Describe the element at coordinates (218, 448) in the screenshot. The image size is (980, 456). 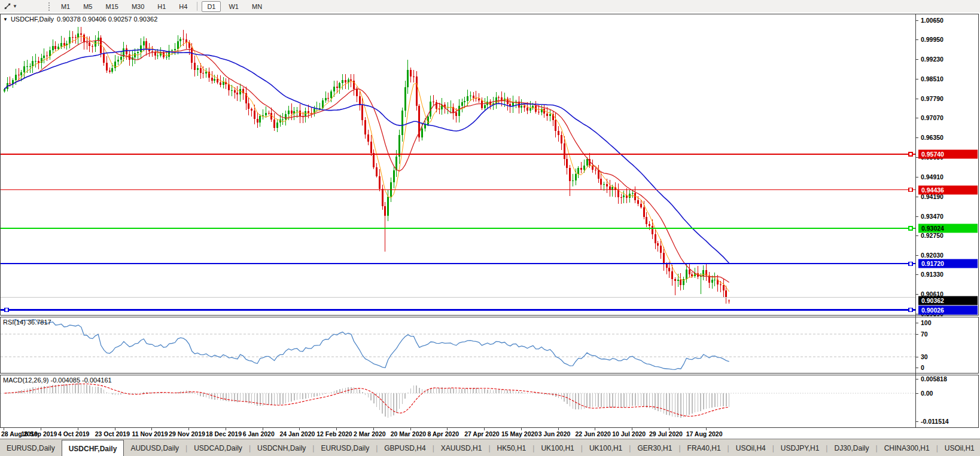
I see `chart-tab: USDCAD,Daily` at that location.